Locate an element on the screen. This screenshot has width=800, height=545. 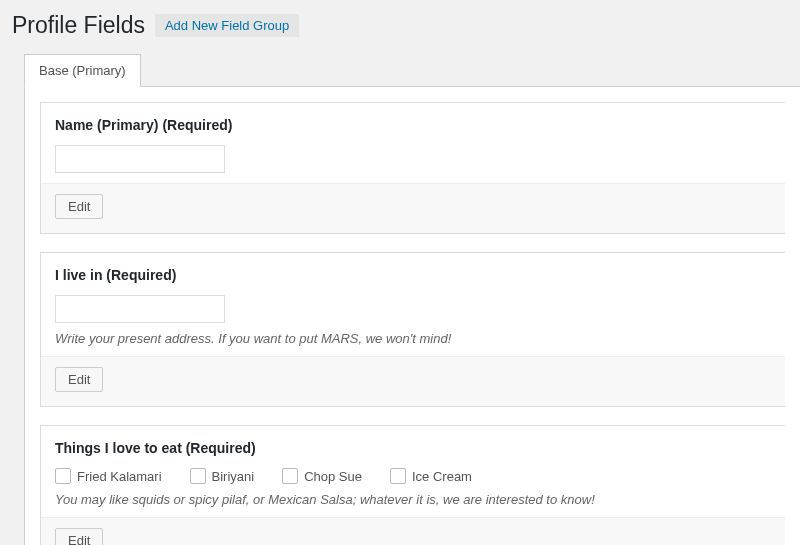
checkbox-item-ice-cream: Ice Cream is located at coordinates (431, 476).